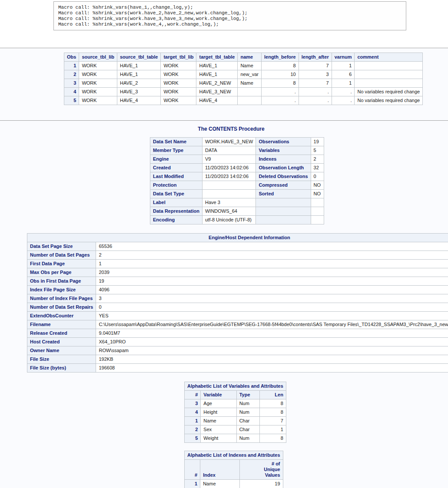 The height and width of the screenshot is (488, 448). Describe the element at coordinates (62, 247) in the screenshot. I see `table-cell: Data Set Page Size` at that location.